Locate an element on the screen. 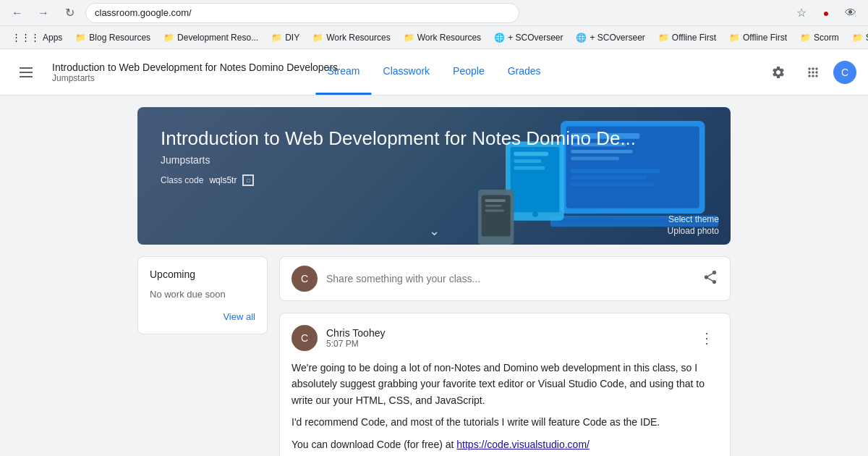  extension-icon-2: 👁 is located at coordinates (851, 13).